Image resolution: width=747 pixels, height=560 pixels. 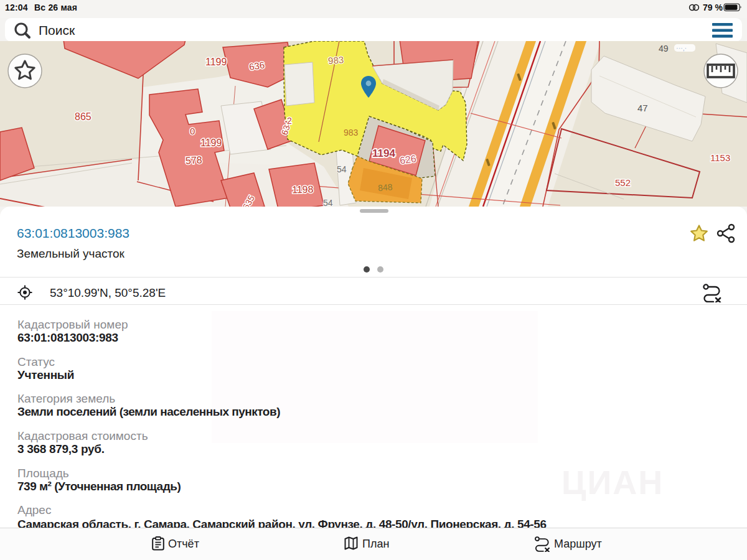 What do you see at coordinates (383, 153) in the screenshot?
I see `svg-text: 1194` at bounding box center [383, 153].